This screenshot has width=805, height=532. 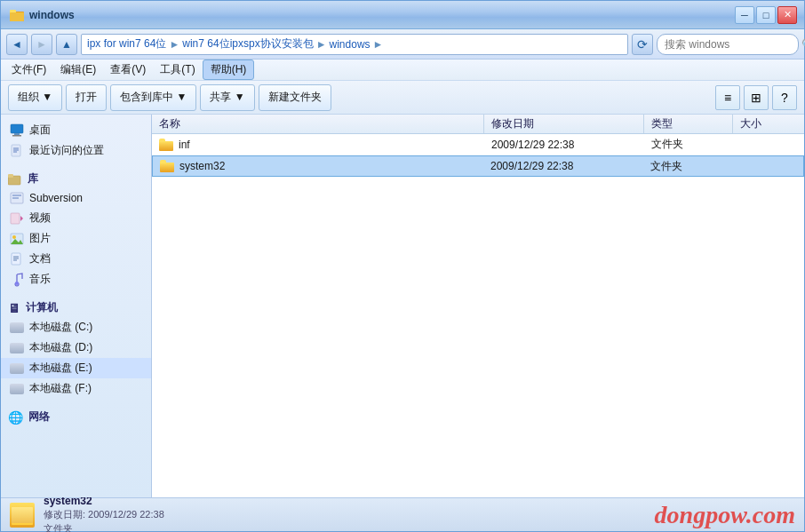 I want to click on sidebar-subversion-label: Subversion, so click(x=56, y=198).